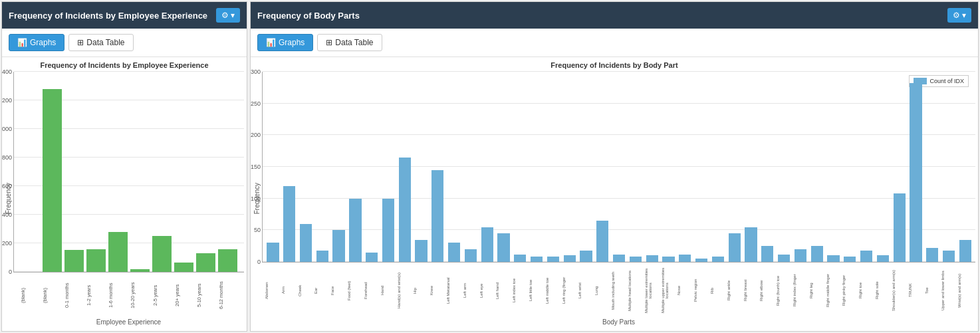  What do you see at coordinates (618, 322) in the screenshot?
I see `right-x-axis-title: Body Parts` at bounding box center [618, 322].